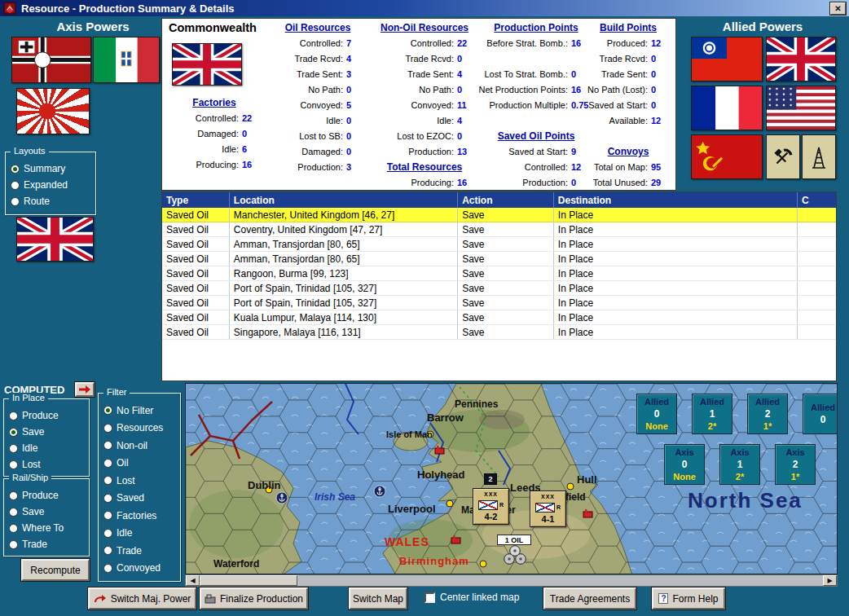 Image resolution: width=849 pixels, height=616 pixels. What do you see at coordinates (499, 332) in the screenshot?
I see `table-row: Saved Oil Singapore, Malaya [95, 107] S…` at bounding box center [499, 332].